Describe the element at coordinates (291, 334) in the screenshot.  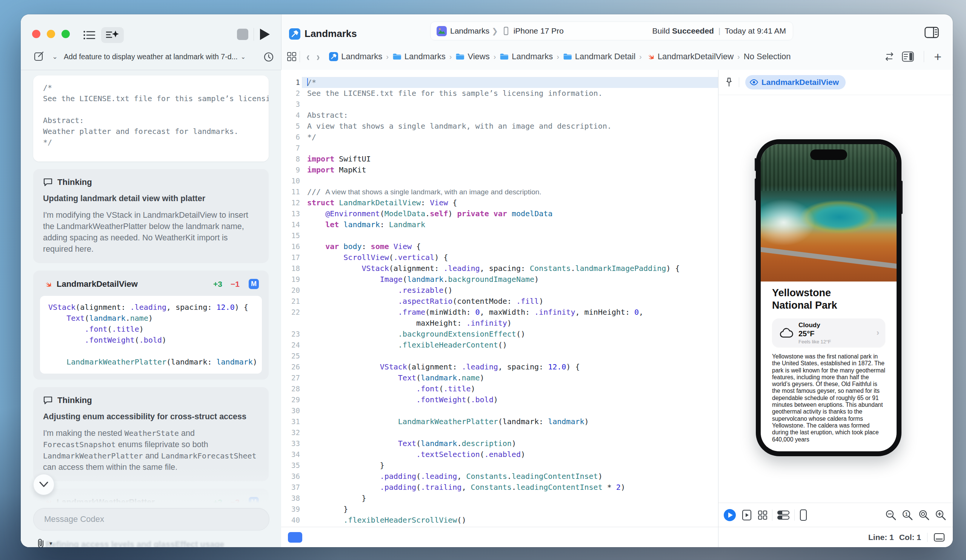
I see `line-number: 23` at that location.